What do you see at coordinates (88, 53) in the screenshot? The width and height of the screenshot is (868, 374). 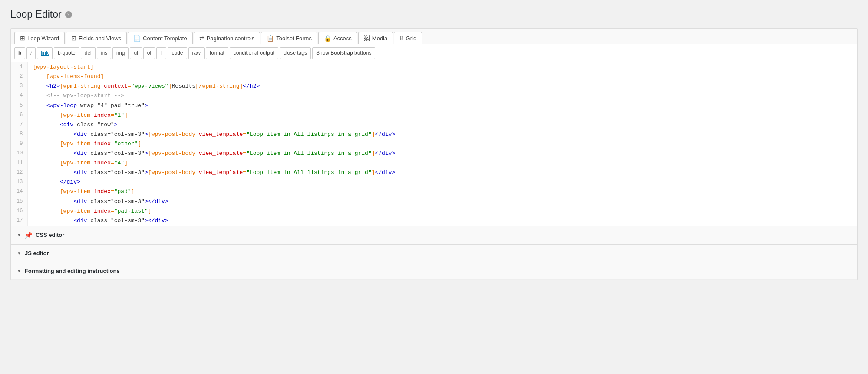 I see `toolbar-btn-del: del` at bounding box center [88, 53].